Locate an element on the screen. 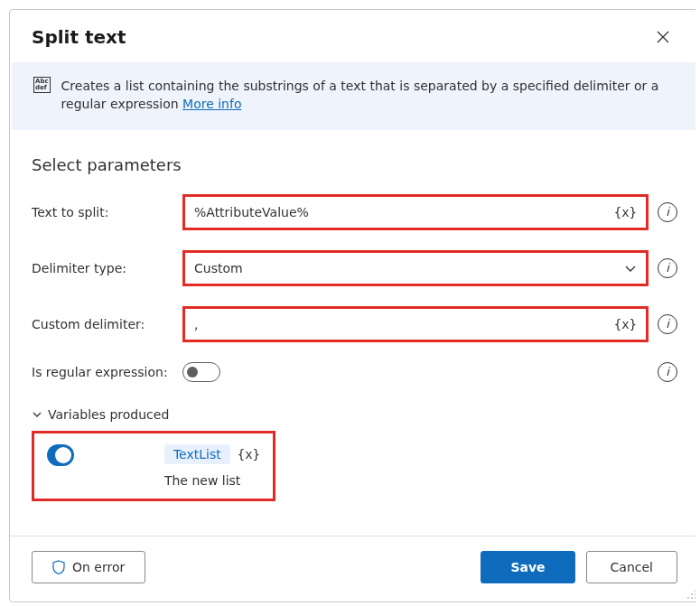 The width and height of the screenshot is (700, 606). section-title: Select parameters is located at coordinates (354, 164).